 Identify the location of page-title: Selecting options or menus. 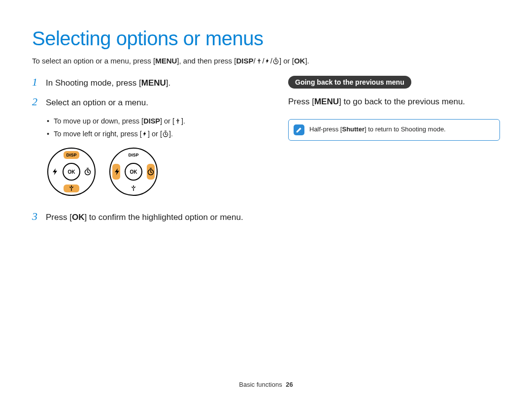
(266, 38).